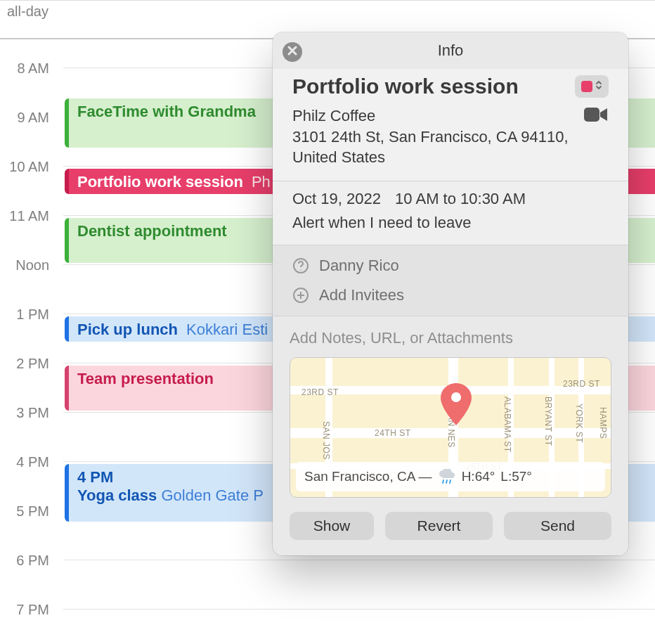  I want to click on map-low: L:57°, so click(516, 477).